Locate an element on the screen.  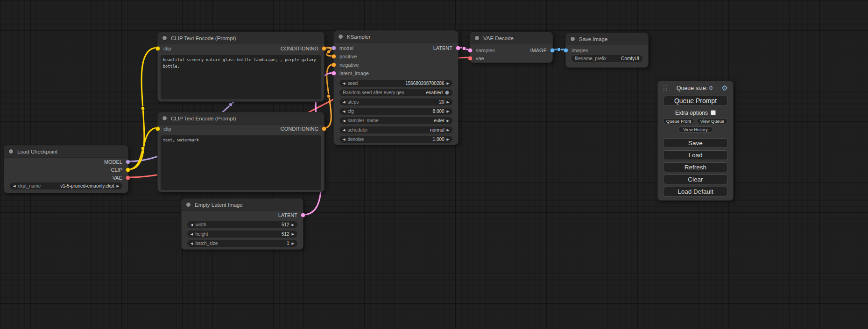
widget-label: width is located at coordinates (201, 225).